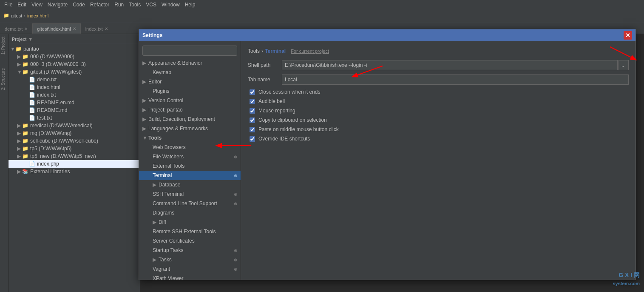  Describe the element at coordinates (16, 29) in the screenshot. I see `tab-demo: demo.txt ✕` at that location.